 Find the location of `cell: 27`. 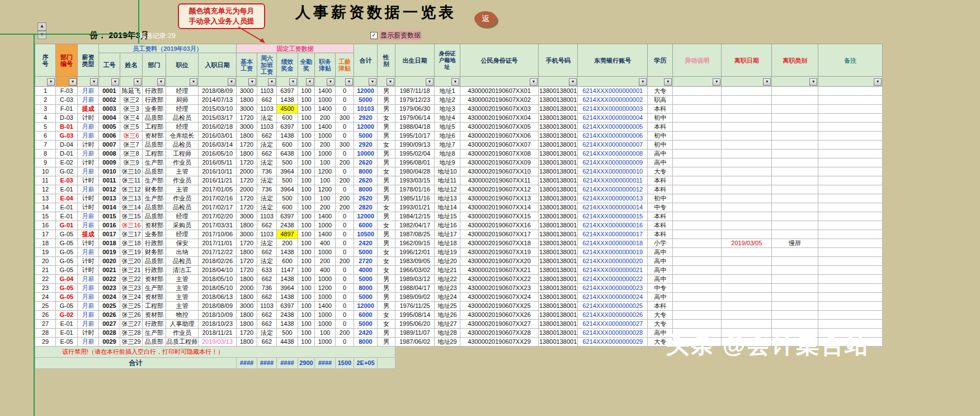

cell: 27 is located at coordinates (46, 324).